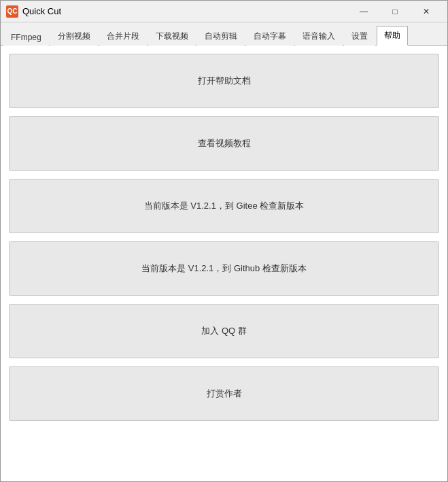 The height and width of the screenshot is (482, 448). Describe the element at coordinates (224, 331) in the screenshot. I see `help-button-join-qq: 加入 QQ 群` at that location.